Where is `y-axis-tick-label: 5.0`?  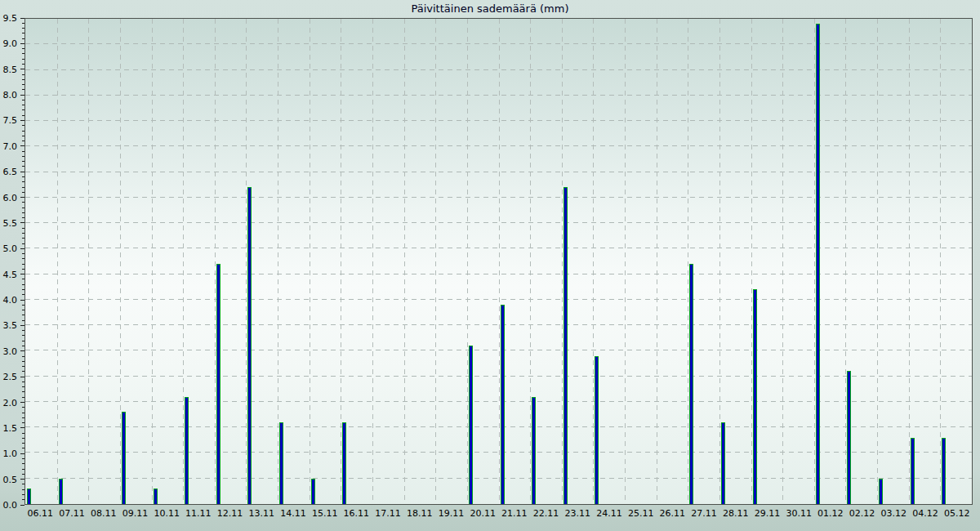
y-axis-tick-label: 5.0 is located at coordinates (11, 248).